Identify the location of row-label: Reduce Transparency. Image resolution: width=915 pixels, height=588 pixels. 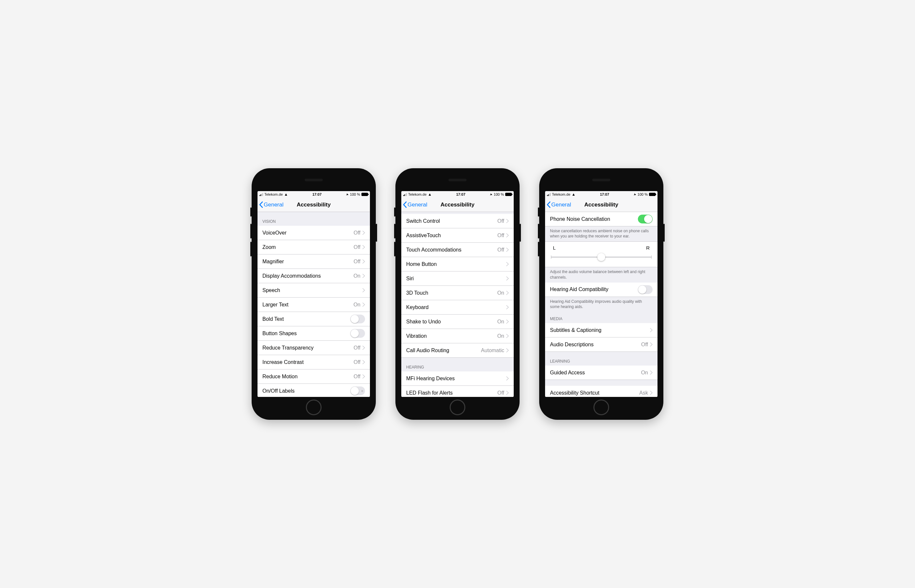
(308, 348).